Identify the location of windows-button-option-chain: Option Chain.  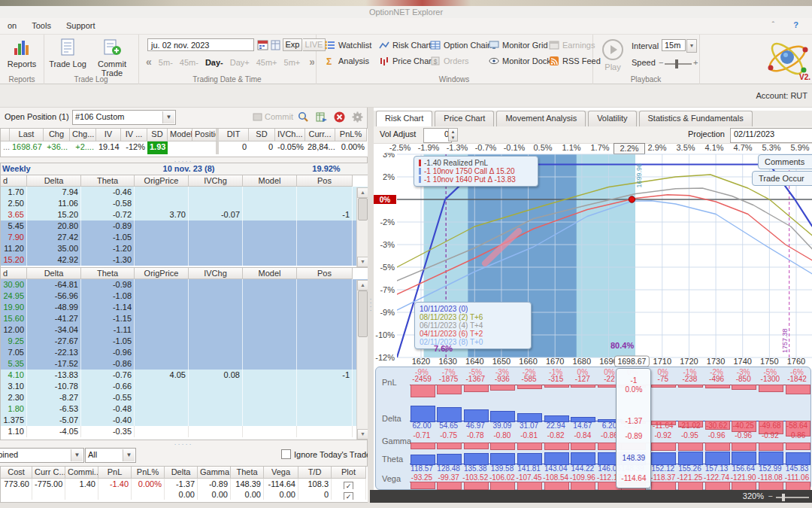
(461, 45).